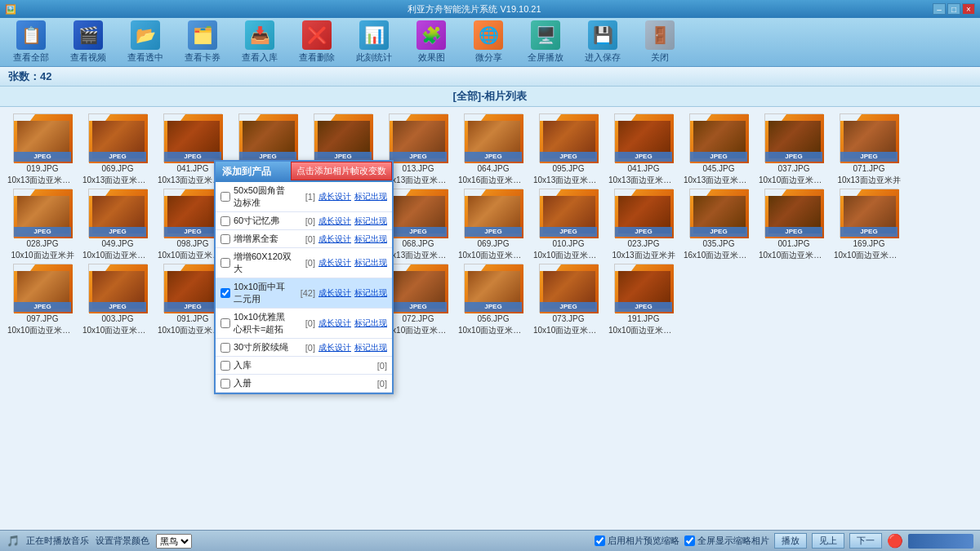 This screenshot has height=551, width=980. I want to click on photo-item: JPEG049.JPG10x10面边亚米奇用, so click(118, 224).